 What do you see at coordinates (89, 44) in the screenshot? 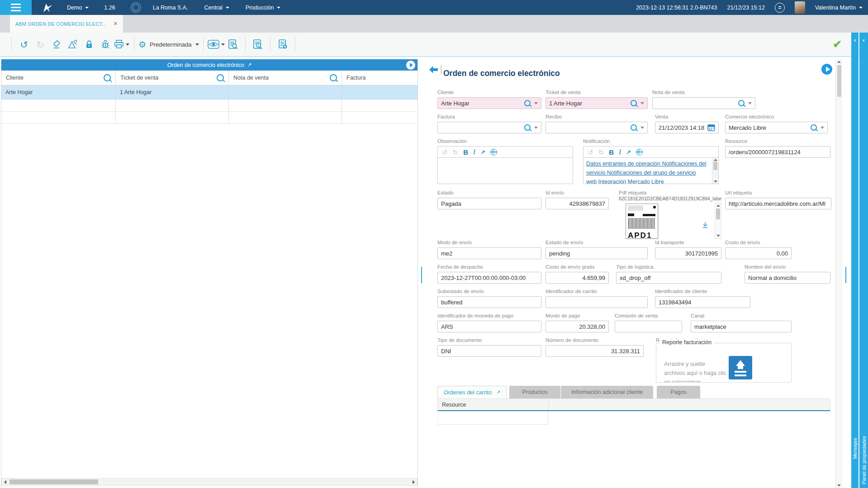
I see `lock-button` at bounding box center [89, 44].